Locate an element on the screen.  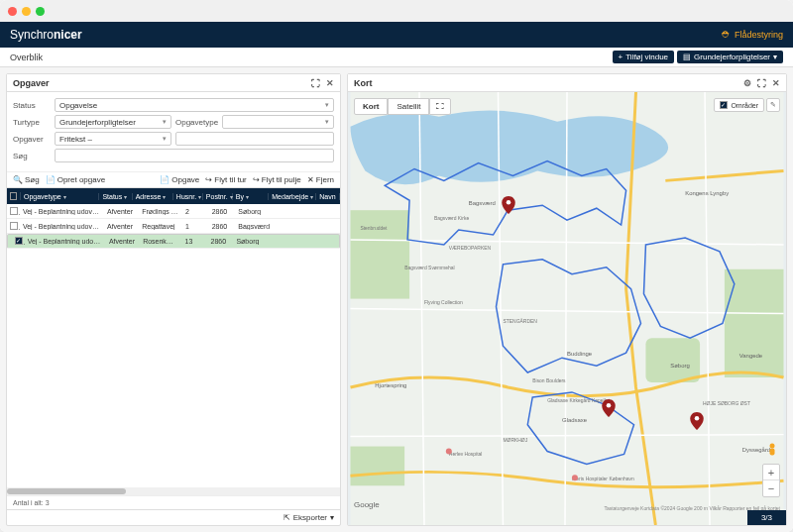
zoom-out-button: − is located at coordinates (771, 488).